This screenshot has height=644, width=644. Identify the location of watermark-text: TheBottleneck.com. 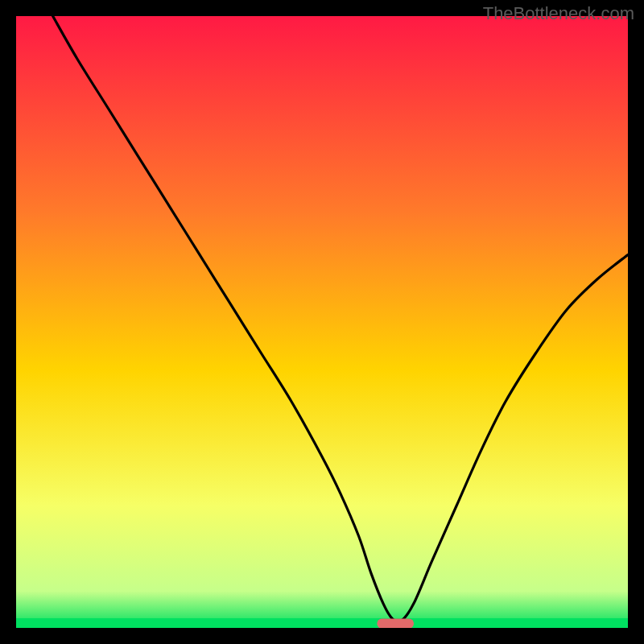
(559, 14).